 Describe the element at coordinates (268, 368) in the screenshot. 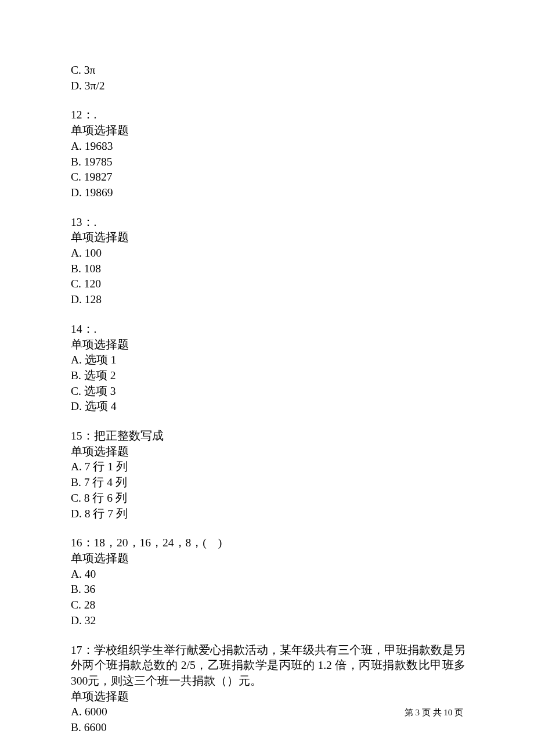

I see `question-14: 14：. 单项选择题 A. 选项 1 B. 选项 2 C. 选项 3 D. 选项…` at that location.